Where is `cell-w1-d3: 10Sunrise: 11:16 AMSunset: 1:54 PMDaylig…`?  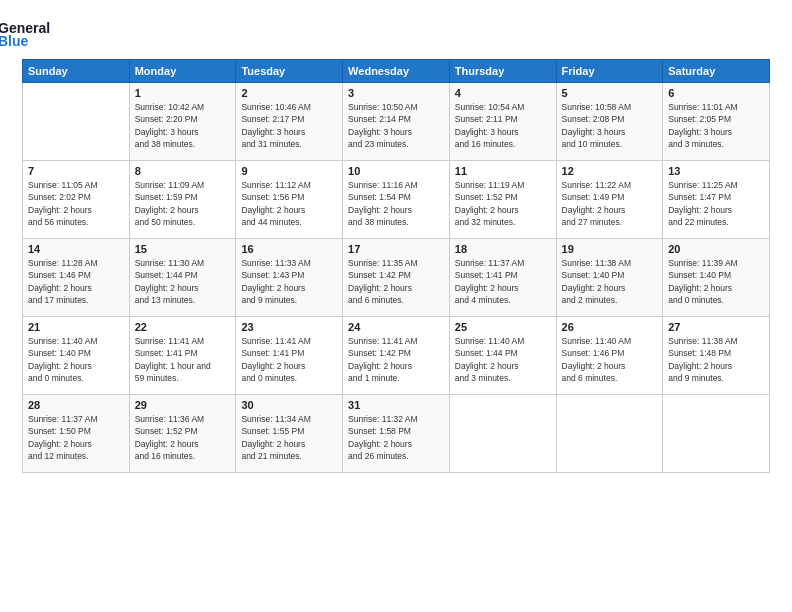 cell-w1-d3: 10Sunrise: 11:16 AMSunset: 1:54 PMDaylig… is located at coordinates (396, 200).